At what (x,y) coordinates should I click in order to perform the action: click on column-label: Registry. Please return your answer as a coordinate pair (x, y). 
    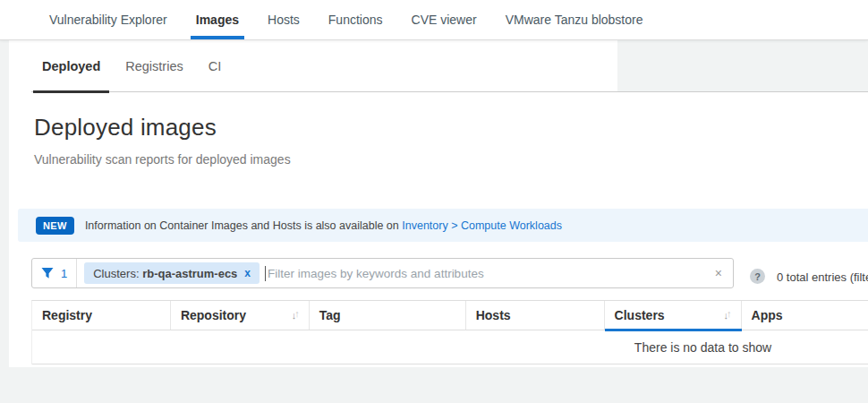
    Looking at the image, I should click on (67, 315).